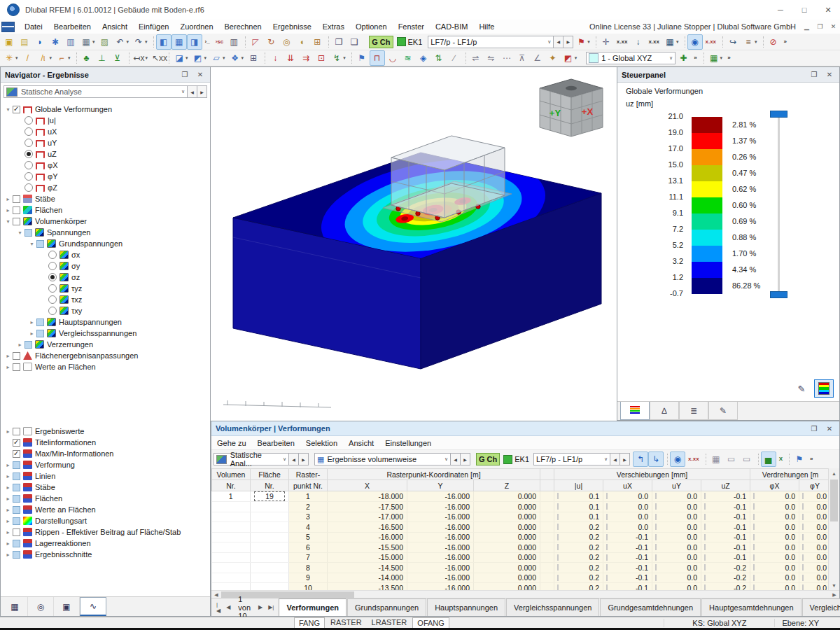 This screenshot has height=630, width=840. What do you see at coordinates (270, 475) in the screenshot?
I see `col-flaeche: Fläche` at bounding box center [270, 475].